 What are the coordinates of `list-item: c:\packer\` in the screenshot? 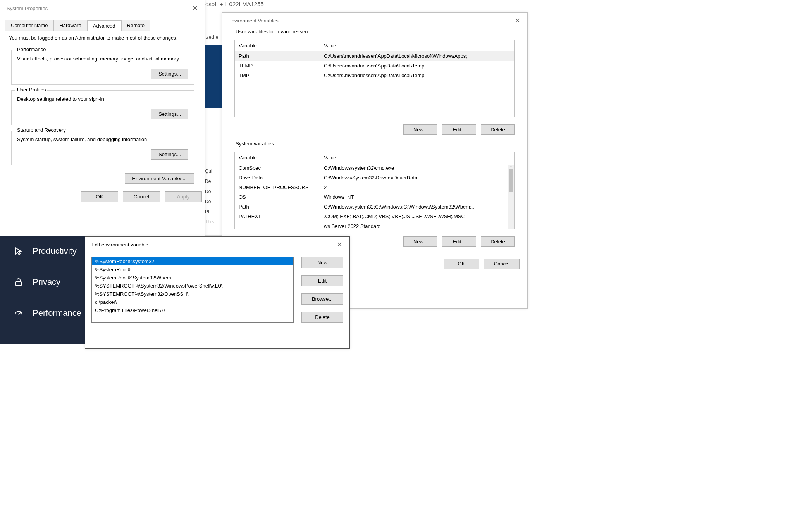 It's located at (193, 302).